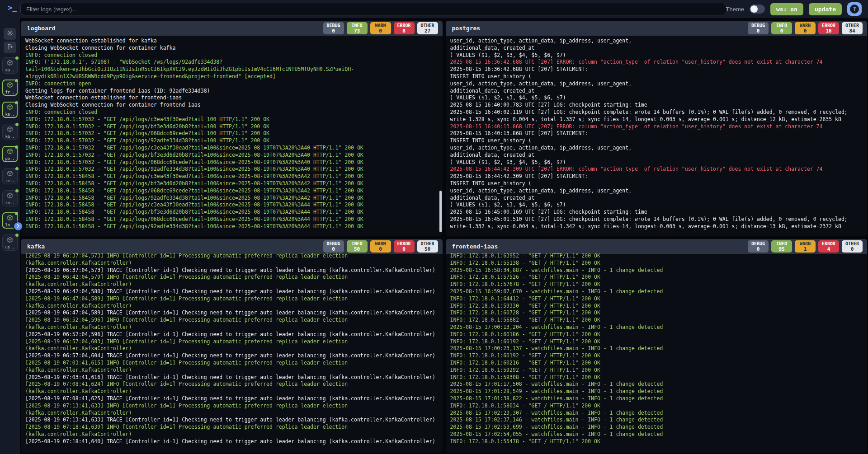 This screenshot has width=868, height=454. What do you see at coordinates (656, 70) in the screenshot?
I see `log-line: 2025-08-15 16:36:42.688 UTC [207] STATEM…` at bounding box center [656, 70].